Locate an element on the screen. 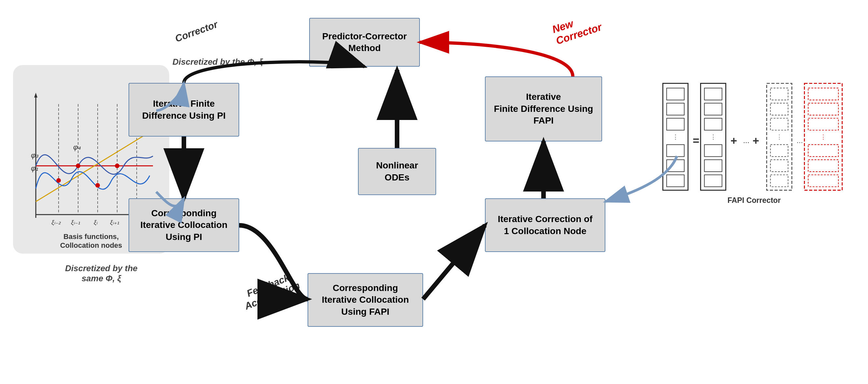 This screenshot has height=384, width=868. iterative-fd-fapi-box: IterativeFinite Difference UsingFAPI is located at coordinates (544, 109).